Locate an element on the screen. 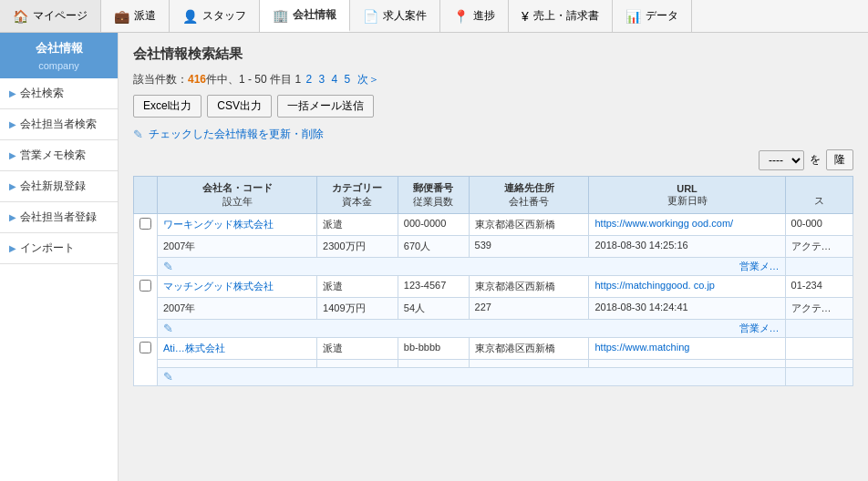 The width and height of the screenshot is (868, 481). nav-label-kyujin: 求人案件 is located at coordinates (405, 16).